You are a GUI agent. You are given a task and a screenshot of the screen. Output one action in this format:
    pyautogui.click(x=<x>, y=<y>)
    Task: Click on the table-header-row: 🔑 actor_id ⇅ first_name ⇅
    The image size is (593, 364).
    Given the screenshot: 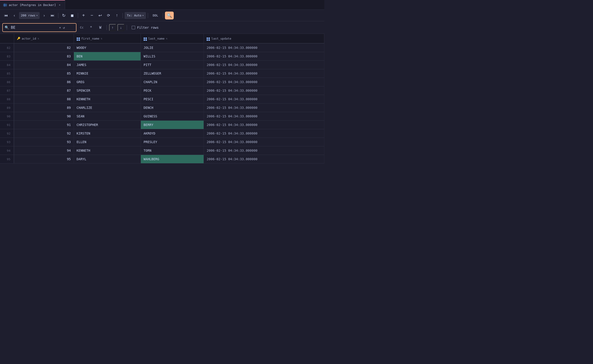 What is the action you would take?
    pyautogui.click(x=162, y=39)
    